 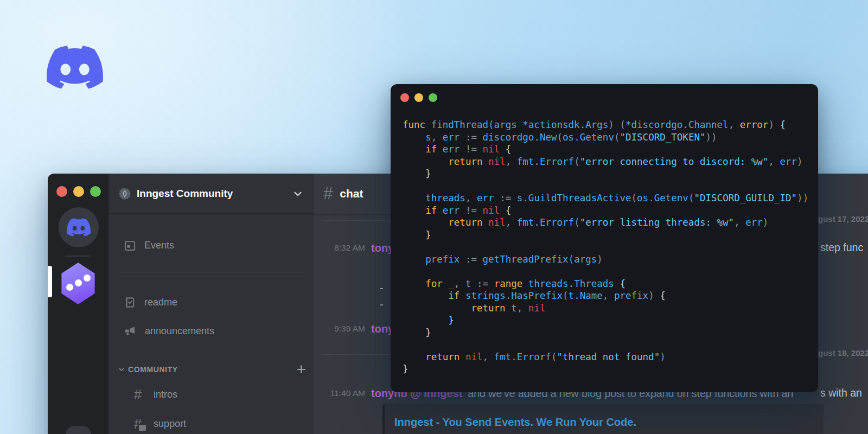 What do you see at coordinates (328, 194) in the screenshot?
I see `channel-hash-icon: #` at bounding box center [328, 194].